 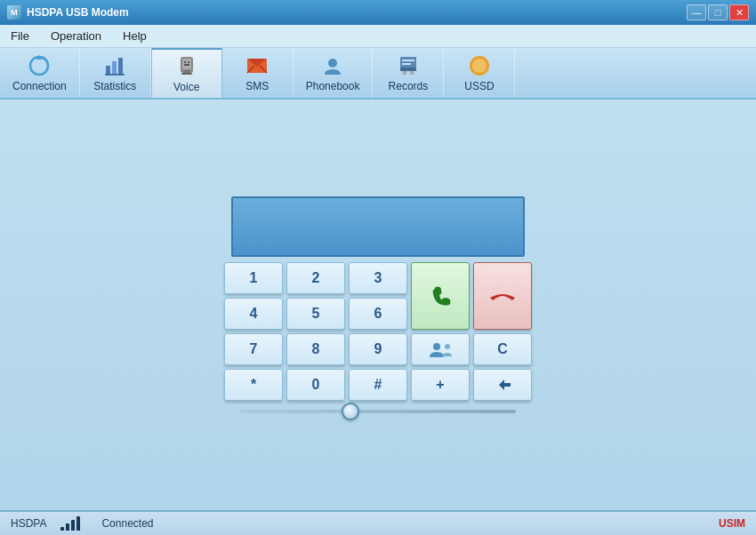 I want to click on key-star: *, so click(x=253, y=385).